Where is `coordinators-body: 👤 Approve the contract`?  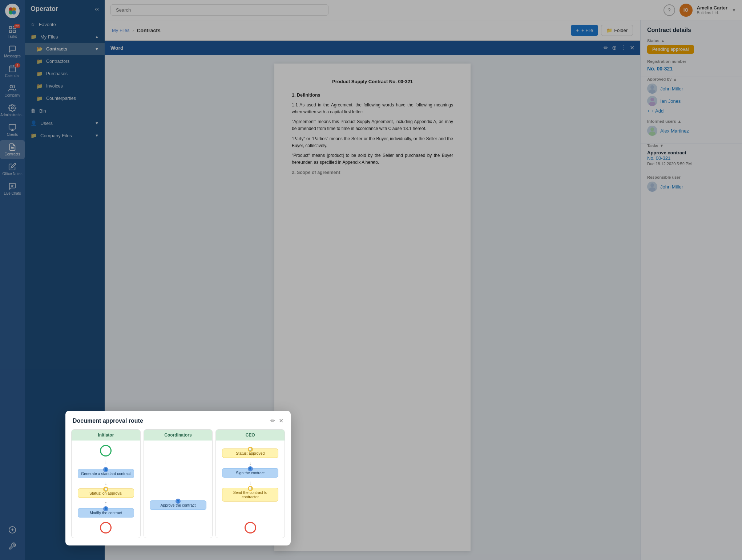 coordinators-body: 👤 Approve the contract is located at coordinates (178, 489).